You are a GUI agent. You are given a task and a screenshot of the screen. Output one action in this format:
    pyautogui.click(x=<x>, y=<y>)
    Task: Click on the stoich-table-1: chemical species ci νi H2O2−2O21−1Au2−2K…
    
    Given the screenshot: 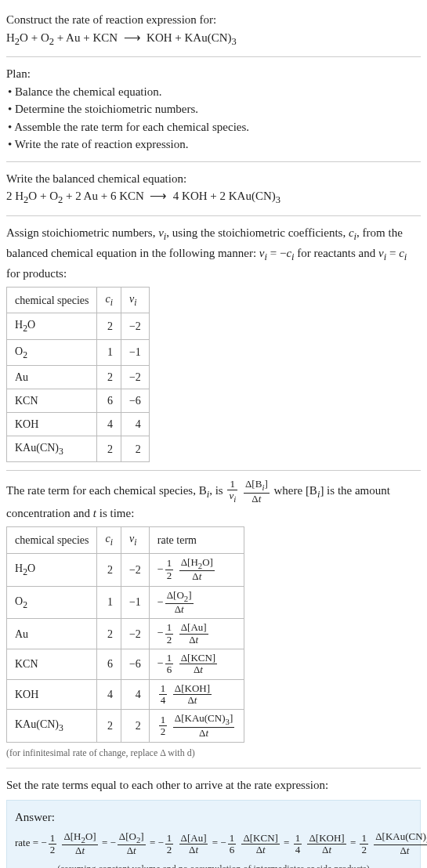 What is the action you would take?
    pyautogui.click(x=78, y=374)
    